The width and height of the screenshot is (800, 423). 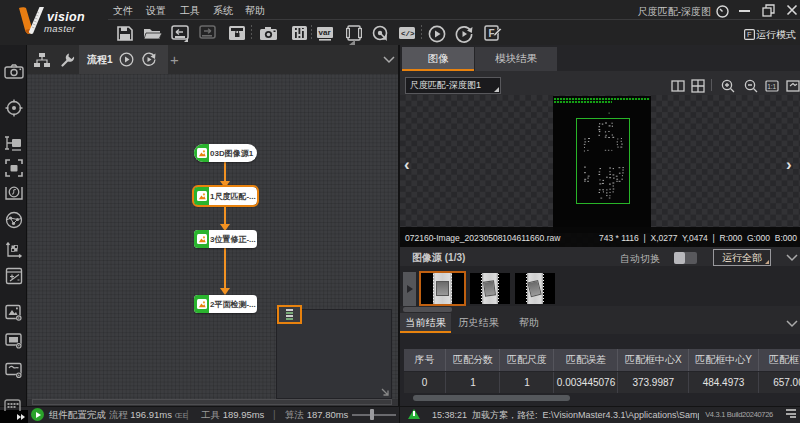 I want to click on svg-text: var, so click(x=325, y=32).